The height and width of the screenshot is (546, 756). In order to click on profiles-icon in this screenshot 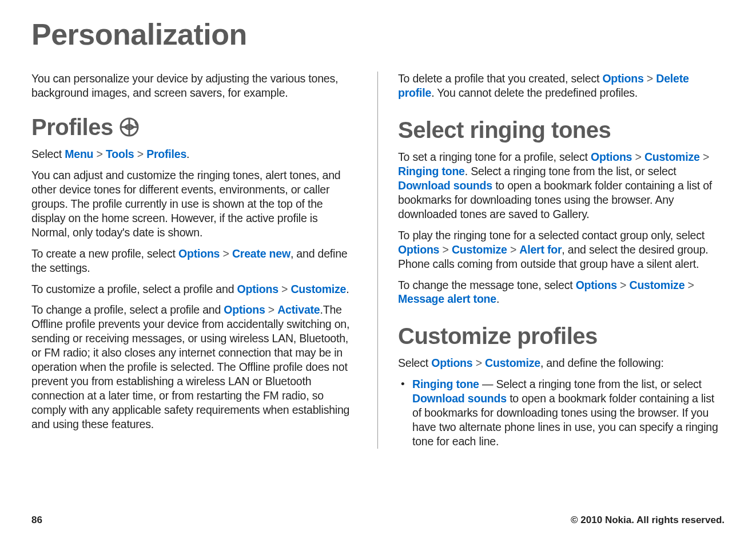, I will do `click(129, 127)`.